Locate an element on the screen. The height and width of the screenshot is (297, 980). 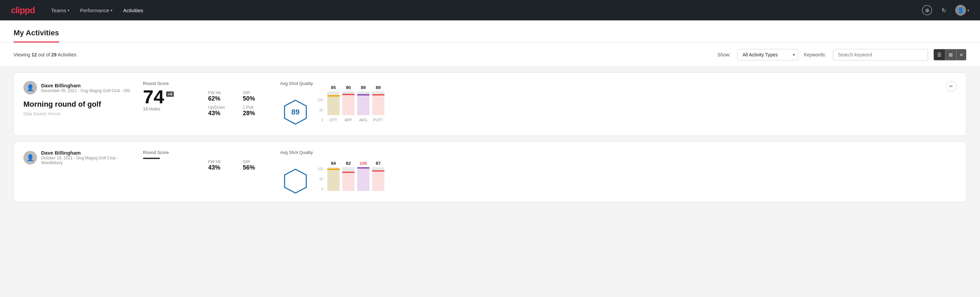
bar-chart: 100 50 0 94 is located at coordinates (351, 179).